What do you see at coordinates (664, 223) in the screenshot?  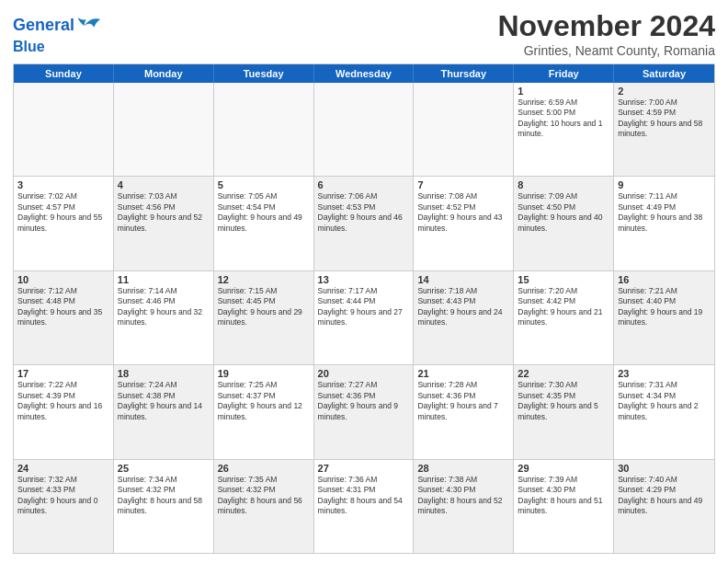 I see `cal-cell-r1-c6: 9Sunrise: 7:11 AM Sunset: 4:49 PM Daylig…` at bounding box center [664, 223].